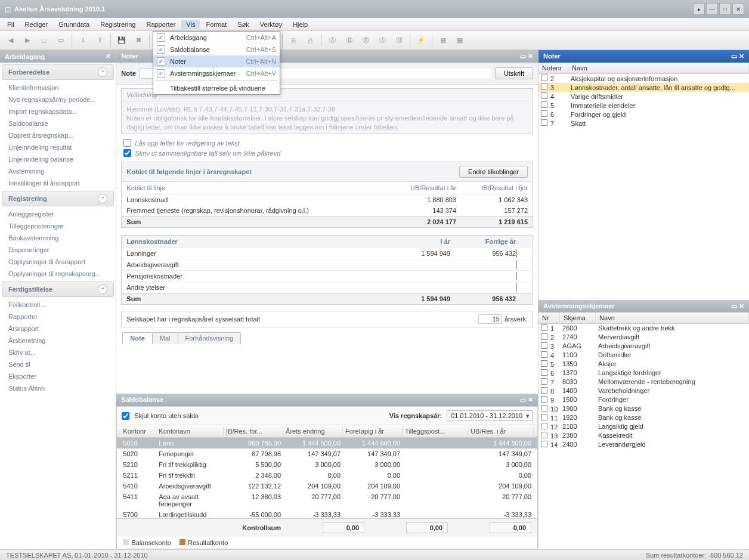 Image resolution: width=749 pixels, height=560 pixels. I want to click on schema-row: 101900Bank og kasse, so click(644, 409).